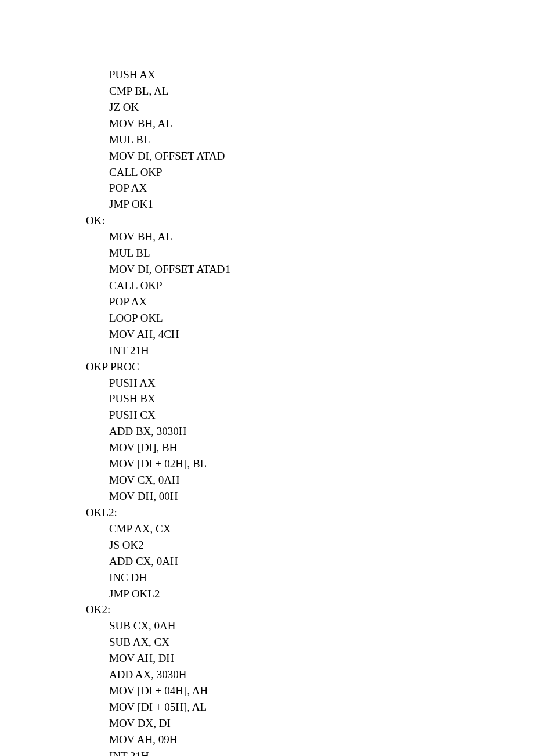 The image size is (534, 756). What do you see at coordinates (310, 529) in the screenshot?
I see `code-line: CMP AX, CX` at bounding box center [310, 529].